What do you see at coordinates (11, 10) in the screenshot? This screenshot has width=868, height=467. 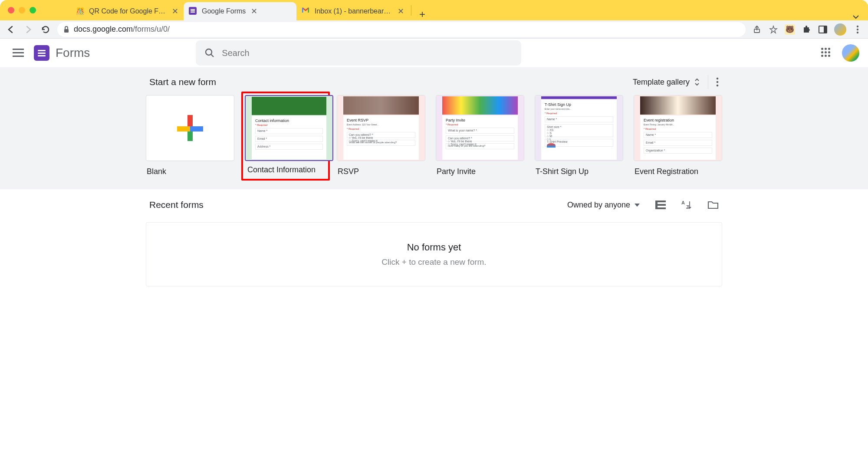 I see `close-window-button` at bounding box center [11, 10].